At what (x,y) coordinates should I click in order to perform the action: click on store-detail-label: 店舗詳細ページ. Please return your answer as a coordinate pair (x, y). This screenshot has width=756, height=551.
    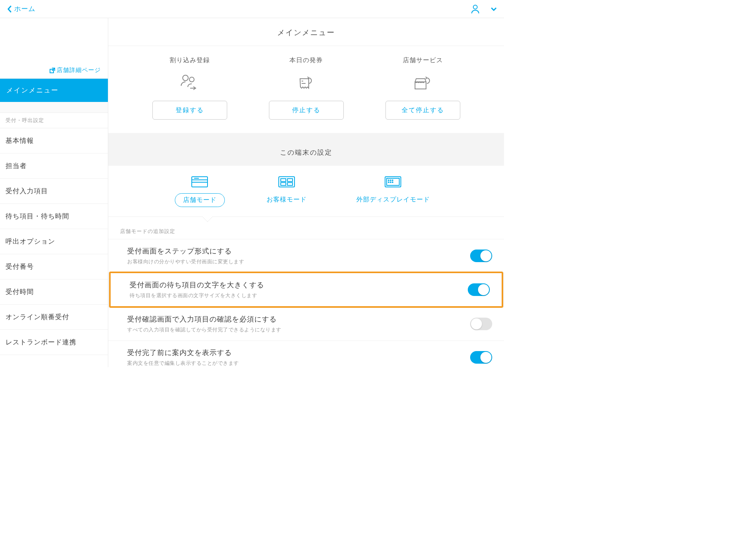
    Looking at the image, I should click on (79, 70).